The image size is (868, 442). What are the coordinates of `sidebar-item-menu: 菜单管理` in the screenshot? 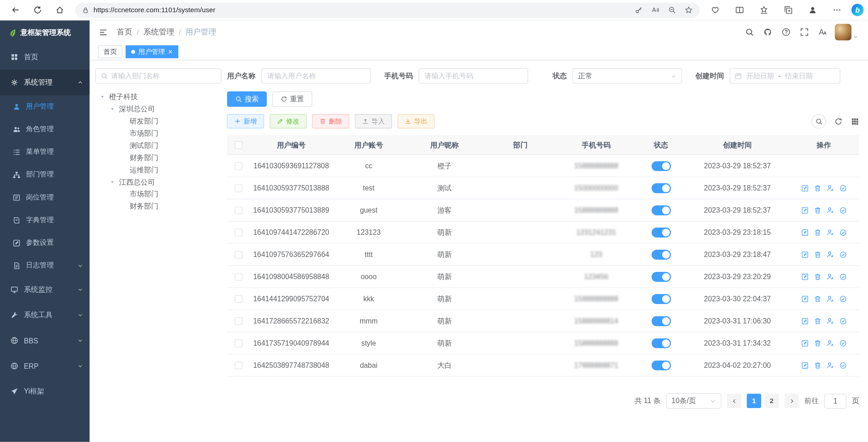 It's located at (45, 152).